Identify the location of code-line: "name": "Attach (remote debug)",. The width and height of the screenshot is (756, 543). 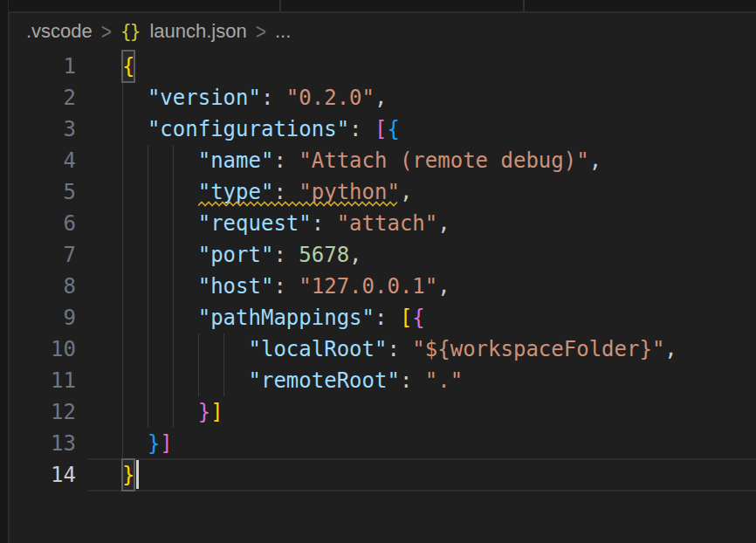
(422, 161).